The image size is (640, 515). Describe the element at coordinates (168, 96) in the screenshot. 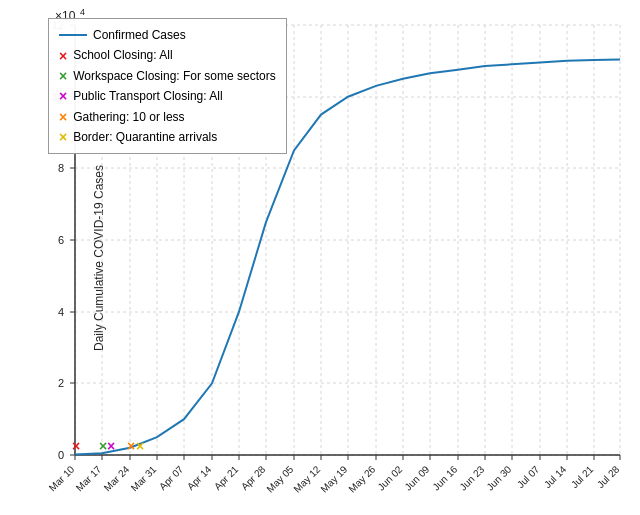

I see `legend-item-transport: × Public Transport Closing: All` at that location.